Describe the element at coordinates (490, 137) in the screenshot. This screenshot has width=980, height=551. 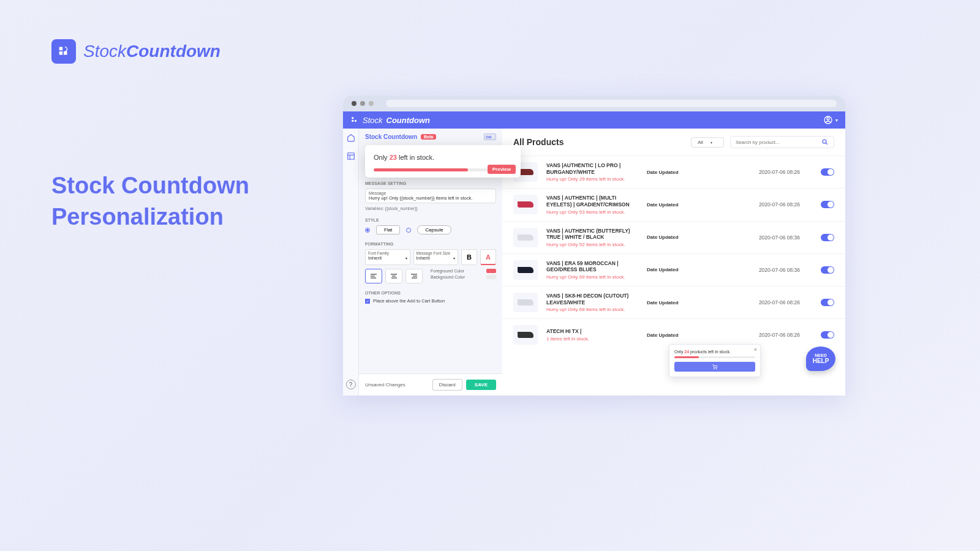
I see `enable-toggle: ON` at that location.